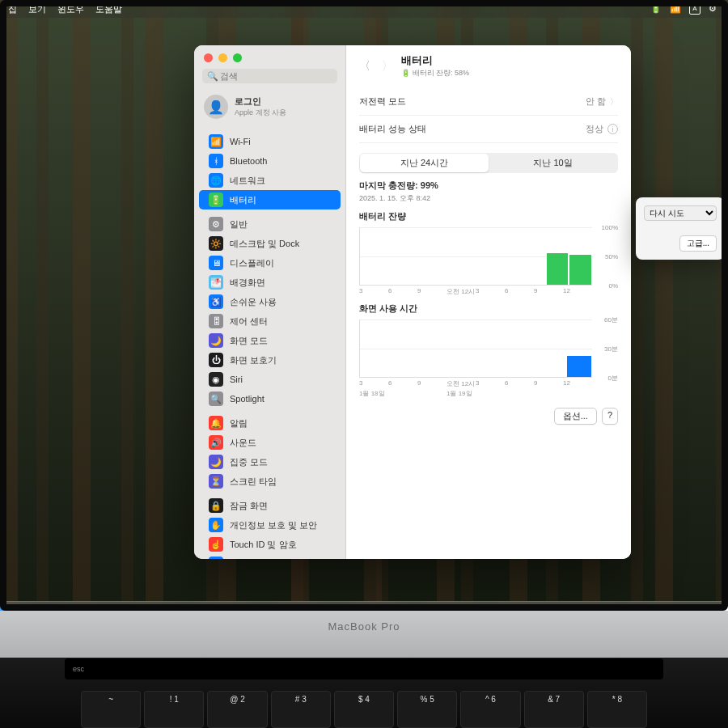  I want to click on sidebar-icon: 🔊, so click(216, 442).